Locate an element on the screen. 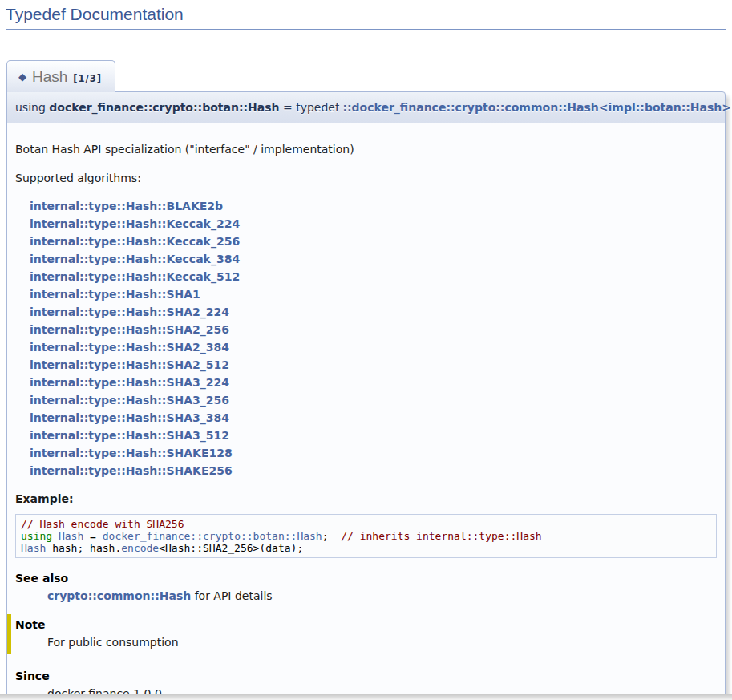 This screenshot has height=700, width=732. code-link-hash: Hash is located at coordinates (71, 536).